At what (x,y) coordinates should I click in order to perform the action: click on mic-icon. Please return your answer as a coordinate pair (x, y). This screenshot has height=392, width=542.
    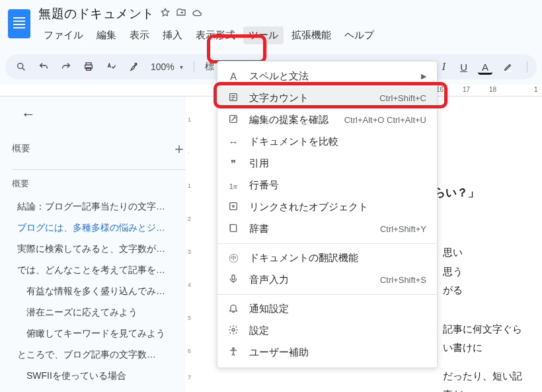
    Looking at the image, I should click on (233, 280).